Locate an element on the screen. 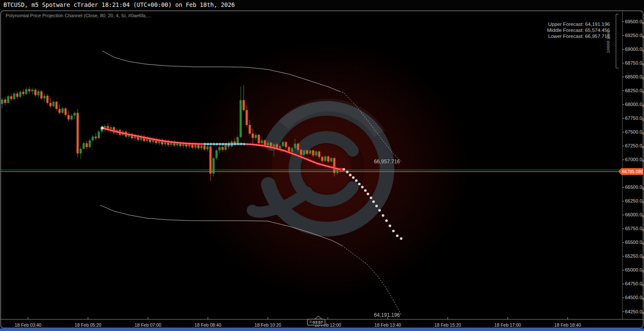  svg-text: 68750.000 is located at coordinates (635, 63).